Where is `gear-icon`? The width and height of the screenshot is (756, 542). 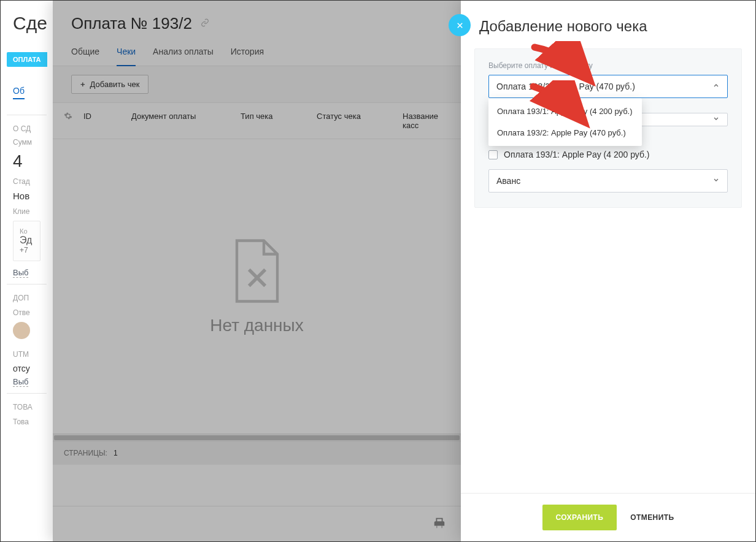 gear-icon is located at coordinates (74, 121).